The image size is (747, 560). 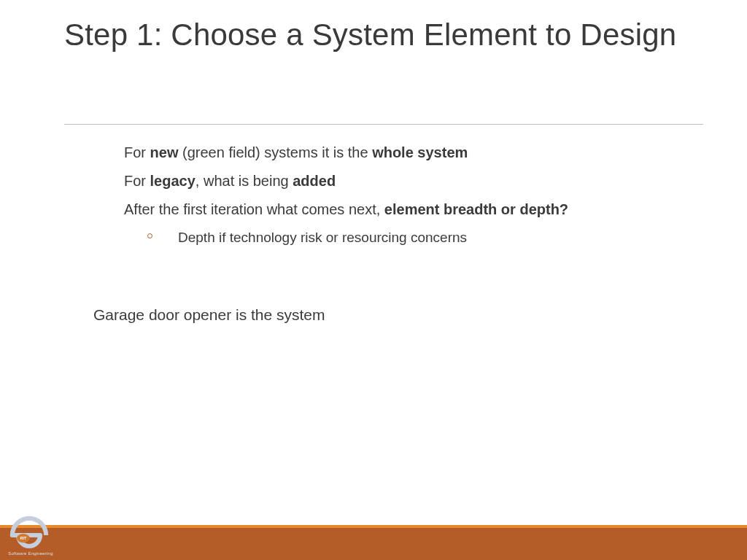 I want to click on divider, so click(x=384, y=124).